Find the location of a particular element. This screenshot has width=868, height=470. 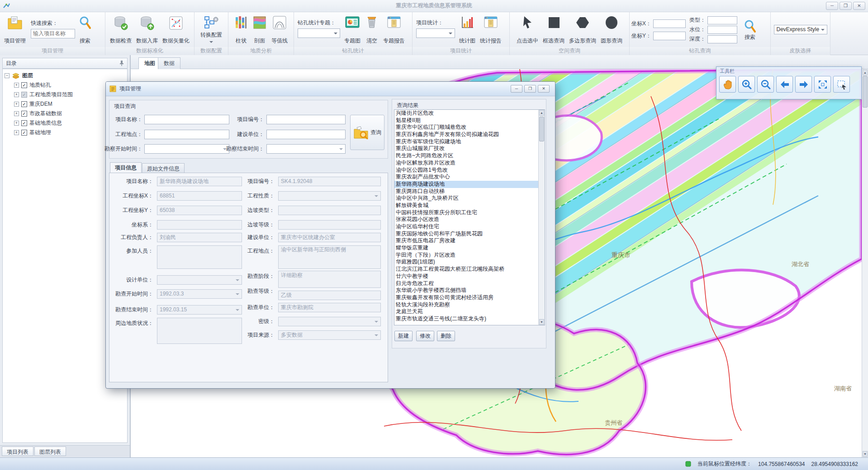

result-item: 东华观小学教学楼西北侧挡墙 is located at coordinates (470, 291).